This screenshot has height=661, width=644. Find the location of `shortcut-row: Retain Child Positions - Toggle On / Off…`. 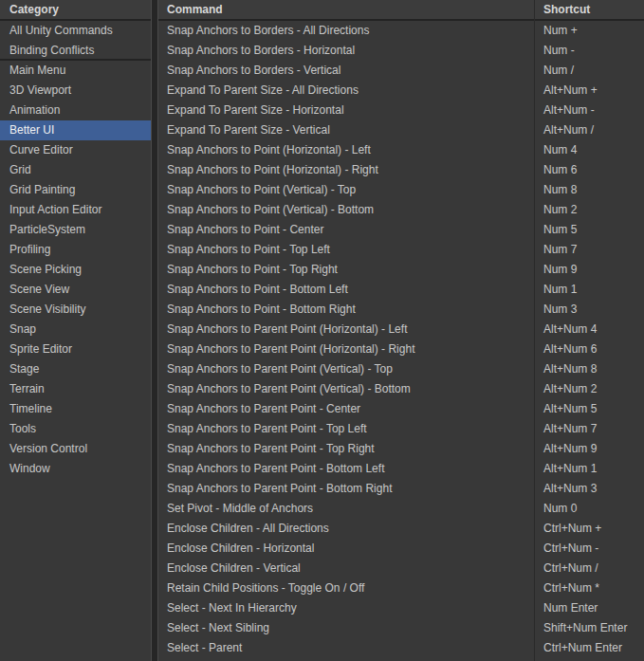

shortcut-row: Retain Child Positions - Toggle On / Off… is located at coordinates (401, 588).